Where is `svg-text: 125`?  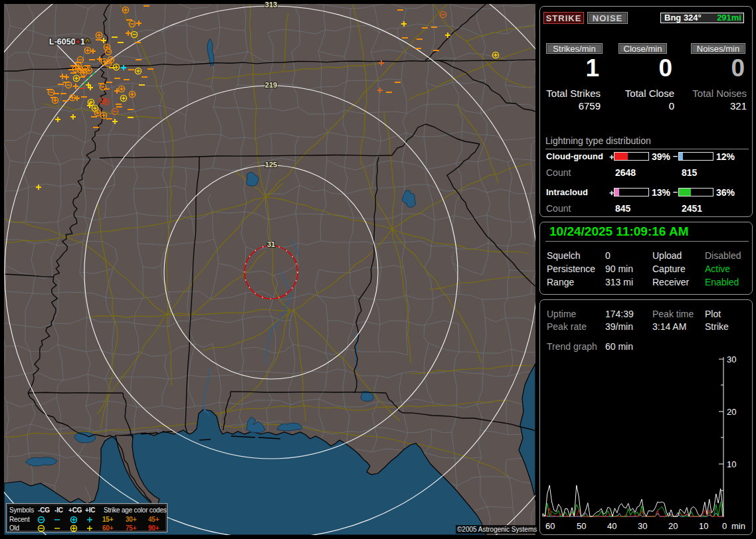 svg-text: 125 is located at coordinates (271, 165).